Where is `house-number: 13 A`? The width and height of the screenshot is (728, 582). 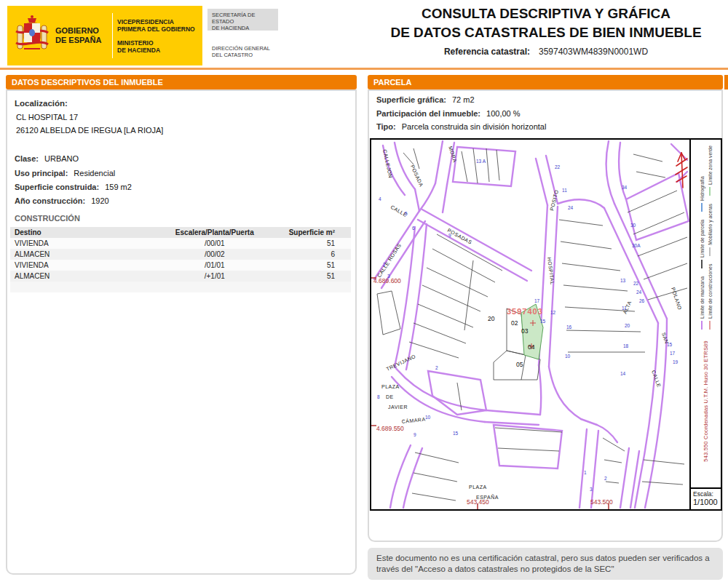
house-number: 13 A is located at coordinates (481, 162).